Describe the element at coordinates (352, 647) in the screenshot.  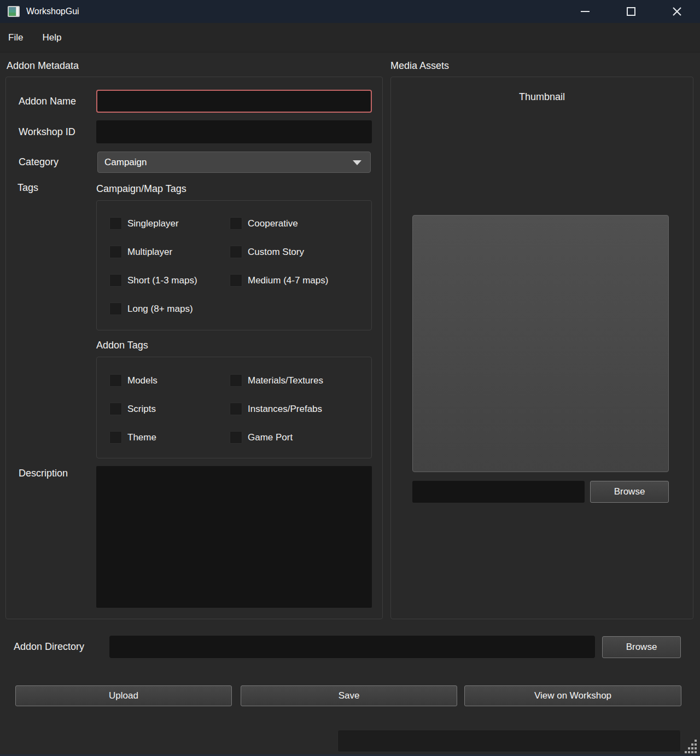
I see `addon-directory-input` at that location.